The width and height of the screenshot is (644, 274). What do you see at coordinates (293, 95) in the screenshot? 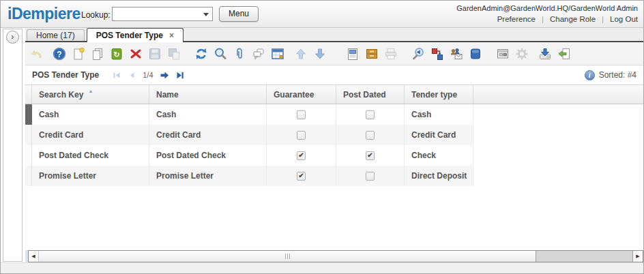
I see `column-label: Guarantee` at bounding box center [293, 95].